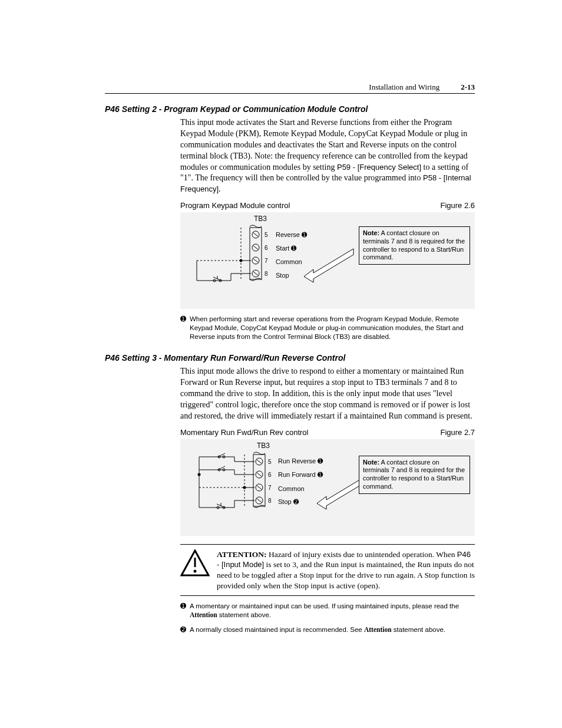 Image resolution: width=562 pixels, height=728 pixels. What do you see at coordinates (330, 265) in the screenshot?
I see `callout-arrow-icon` at bounding box center [330, 265].